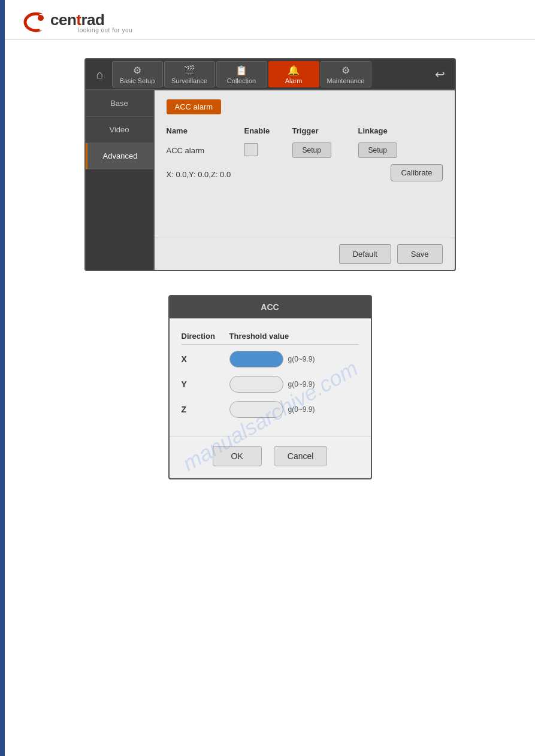  What do you see at coordinates (304, 130) in the screenshot?
I see `alarm-table-header: Name Enable Trigger Linkage` at bounding box center [304, 130].